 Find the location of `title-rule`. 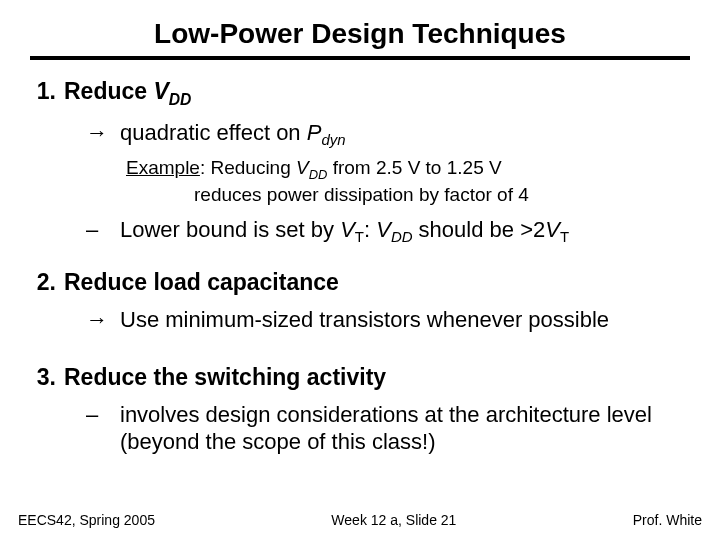

title-rule is located at coordinates (360, 58).